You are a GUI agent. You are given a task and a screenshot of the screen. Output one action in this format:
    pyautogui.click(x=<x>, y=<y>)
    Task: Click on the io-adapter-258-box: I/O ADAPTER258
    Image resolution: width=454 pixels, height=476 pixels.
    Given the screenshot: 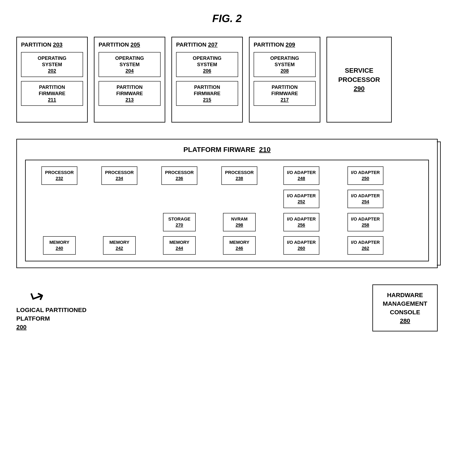 What is the action you would take?
    pyautogui.click(x=365, y=222)
    